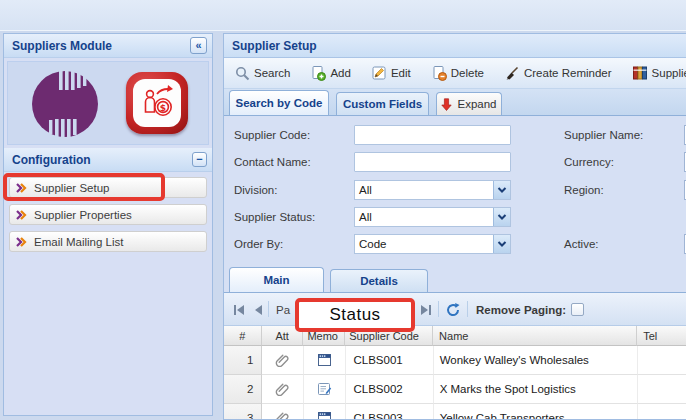 The height and width of the screenshot is (420, 686). I want to click on supplier-history-button: Supplier His, so click(656, 73).